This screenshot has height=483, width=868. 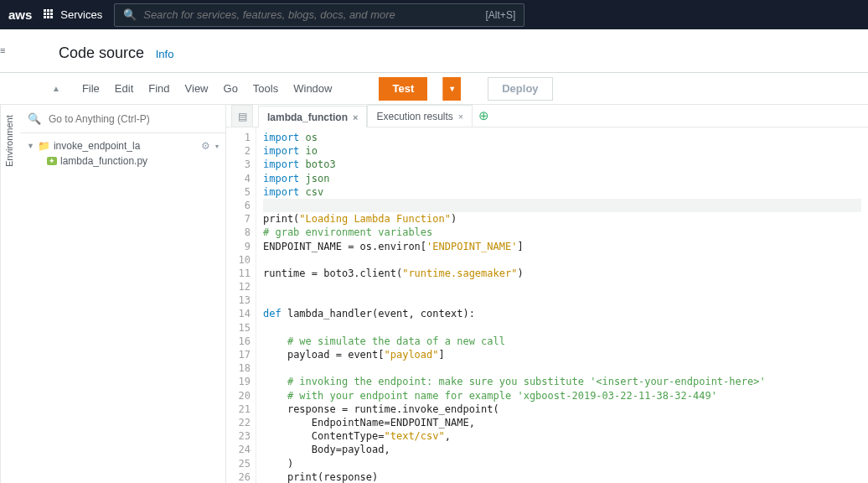 I want to click on collapse-up-icon: ▲, so click(x=56, y=89).